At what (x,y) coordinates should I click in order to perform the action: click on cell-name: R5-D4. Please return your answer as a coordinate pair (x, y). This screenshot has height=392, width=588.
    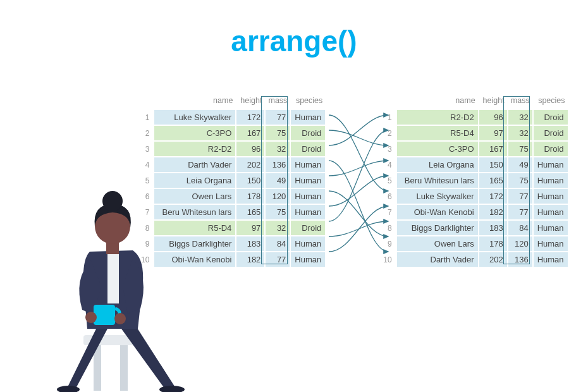
    Looking at the image, I should click on (438, 133).